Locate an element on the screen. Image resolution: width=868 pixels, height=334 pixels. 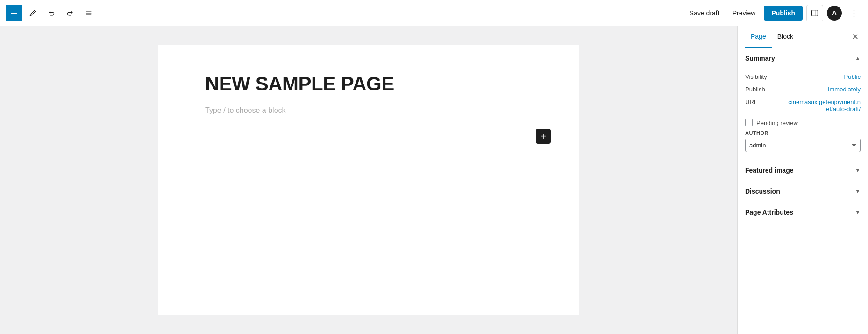
visibility-row: Visibility Public is located at coordinates (803, 77).